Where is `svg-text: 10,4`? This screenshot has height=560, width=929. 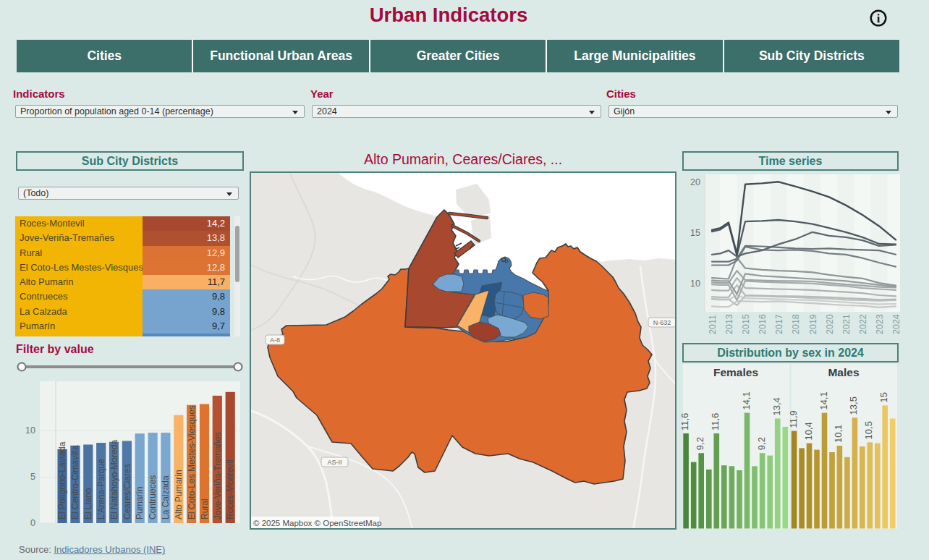 svg-text: 10,4 is located at coordinates (809, 431).